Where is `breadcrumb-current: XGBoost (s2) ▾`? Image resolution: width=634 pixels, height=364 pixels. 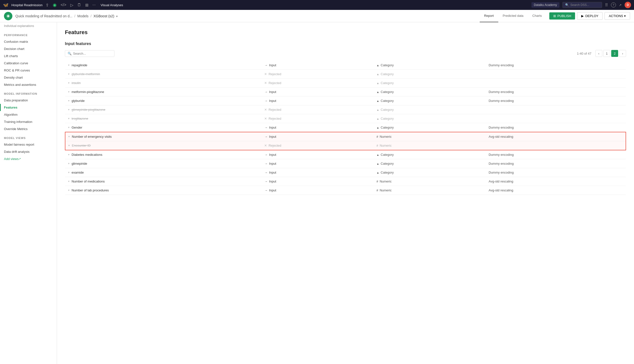 breadcrumb-current: XGBoost (s2) ▾ is located at coordinates (106, 16).